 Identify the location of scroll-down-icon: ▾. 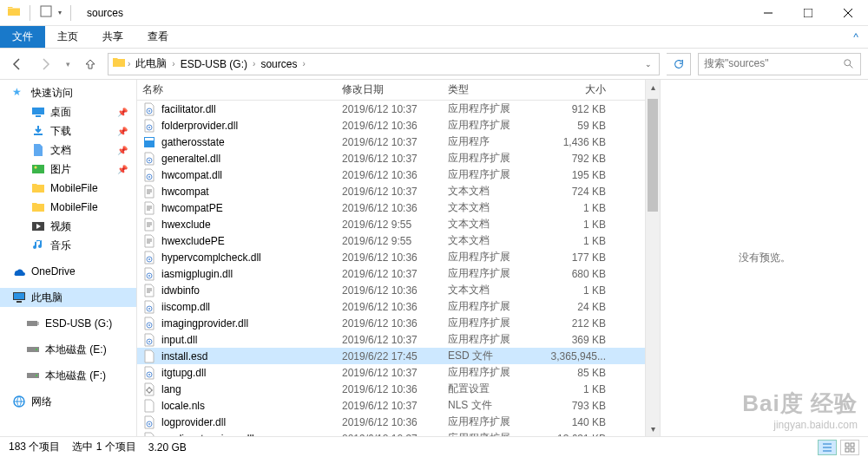
(653, 428).